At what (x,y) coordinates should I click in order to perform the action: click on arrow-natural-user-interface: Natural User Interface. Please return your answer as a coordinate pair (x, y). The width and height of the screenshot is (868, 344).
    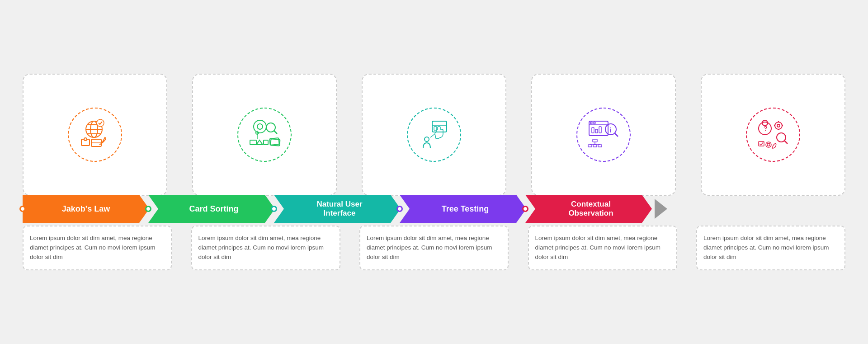
    Looking at the image, I should click on (337, 209).